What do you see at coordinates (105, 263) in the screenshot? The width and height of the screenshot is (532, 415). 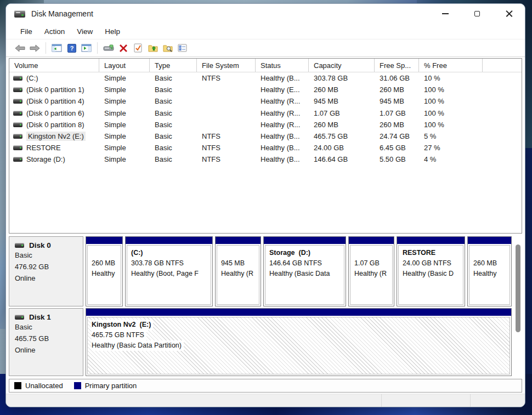 I see `partition-size: 260 MB` at bounding box center [105, 263].